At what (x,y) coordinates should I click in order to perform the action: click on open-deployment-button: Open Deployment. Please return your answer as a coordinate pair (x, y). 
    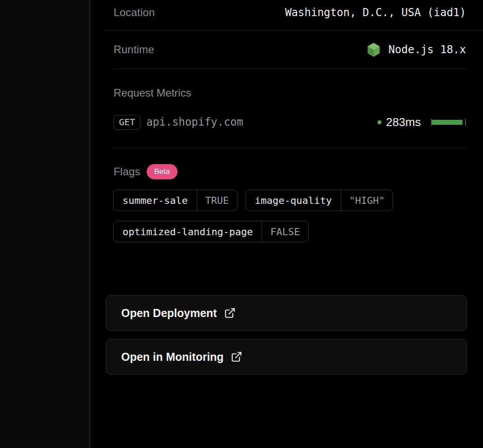
    Looking at the image, I should click on (286, 313).